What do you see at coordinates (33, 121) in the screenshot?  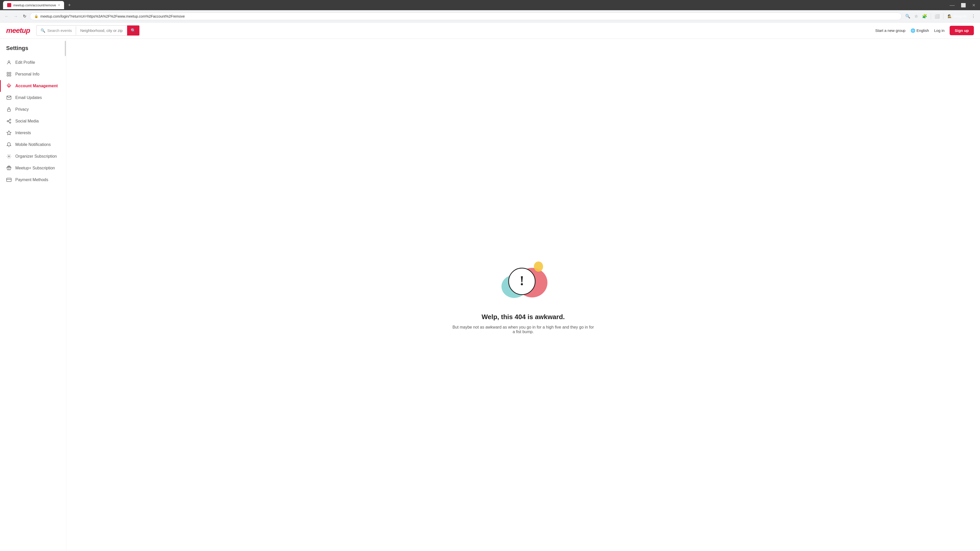 I see `sidebar-nav: Edit ProfilePersonal InfoAccount Managem…` at bounding box center [33, 121].